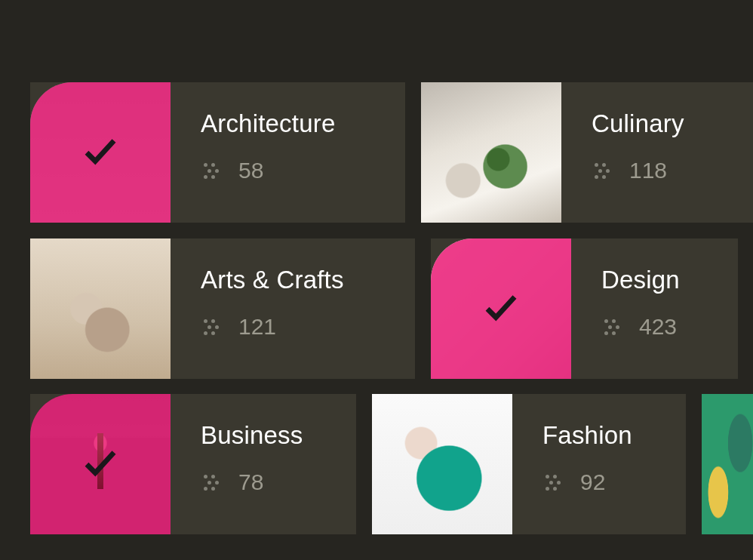 This screenshot has width=753, height=560. What do you see at coordinates (252, 482) in the screenshot?
I see `category-count-row: 78` at bounding box center [252, 482].